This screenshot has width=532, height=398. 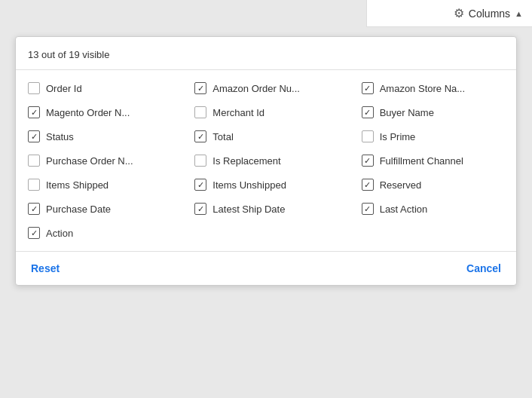 What do you see at coordinates (368, 209) in the screenshot?
I see `checkbox-last_action` at bounding box center [368, 209].